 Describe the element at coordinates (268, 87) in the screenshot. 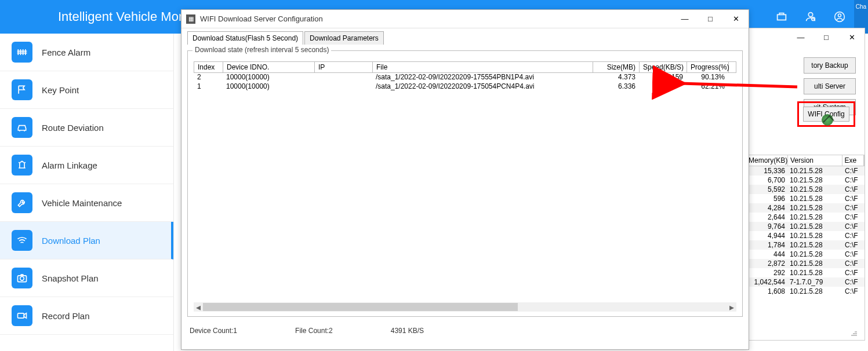

I see `cell-device: 10000(10000)` at that location.